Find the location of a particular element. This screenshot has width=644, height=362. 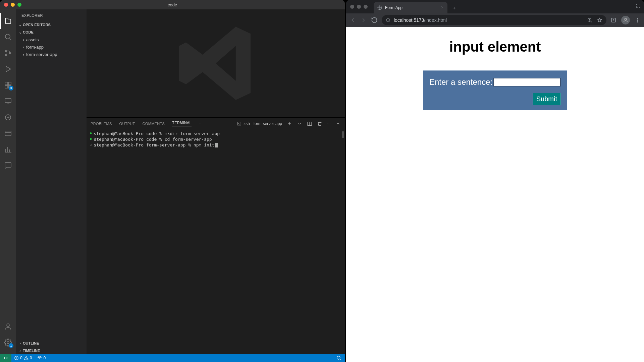

chart-icon is located at coordinates (8, 149).